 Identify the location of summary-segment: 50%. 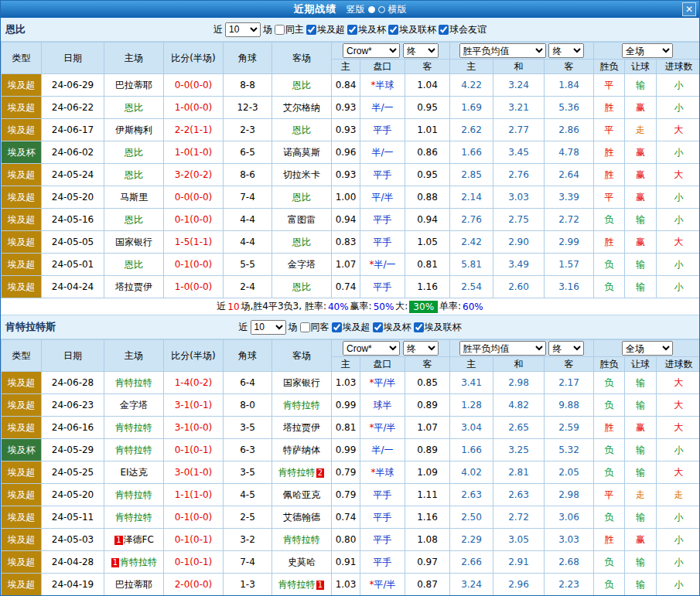
(384, 307).